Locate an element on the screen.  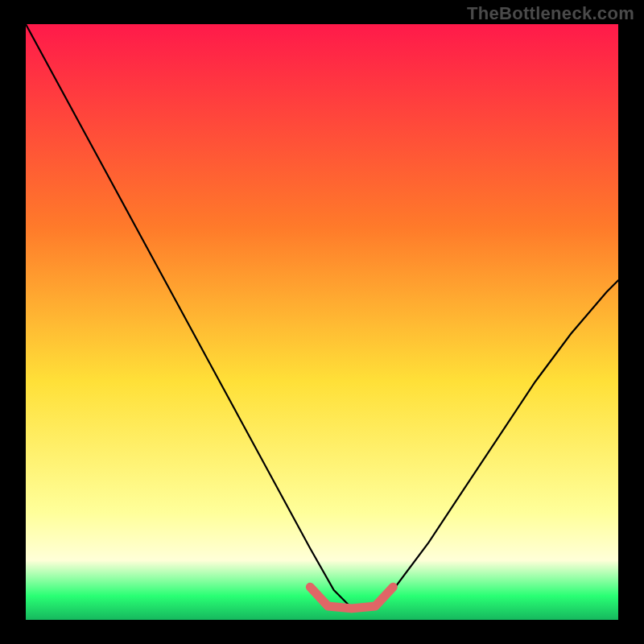
watermark-text: TheBottleneck.com is located at coordinates (551, 14).